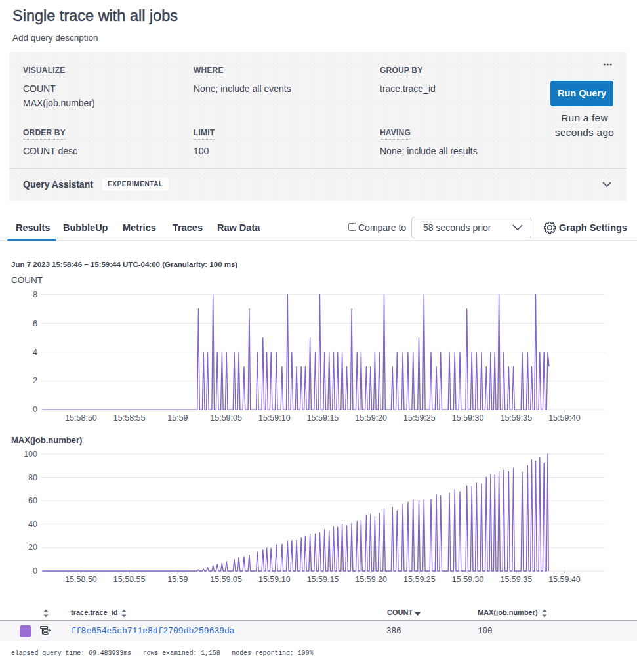  What do you see at coordinates (35, 324) in the screenshot?
I see `svg-text: 6` at bounding box center [35, 324].